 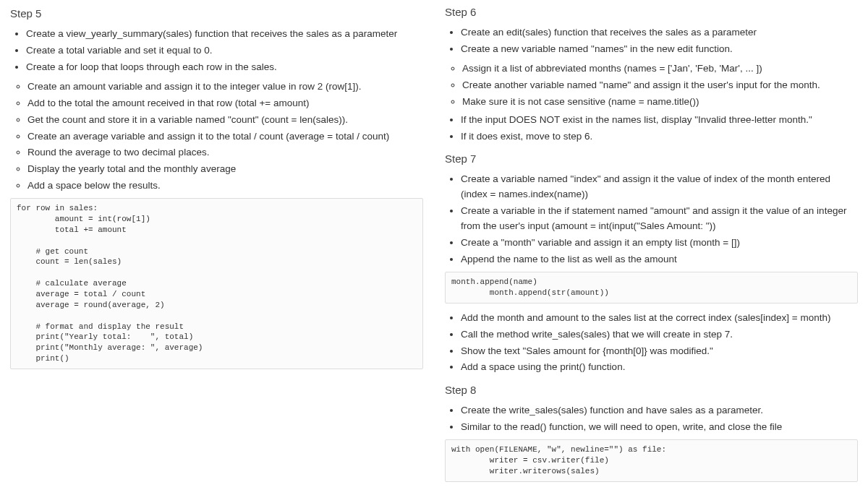 What do you see at coordinates (651, 85) in the screenshot?
I see `step-6-sublist: Assign it a list of abbreviated months (…` at bounding box center [651, 85].